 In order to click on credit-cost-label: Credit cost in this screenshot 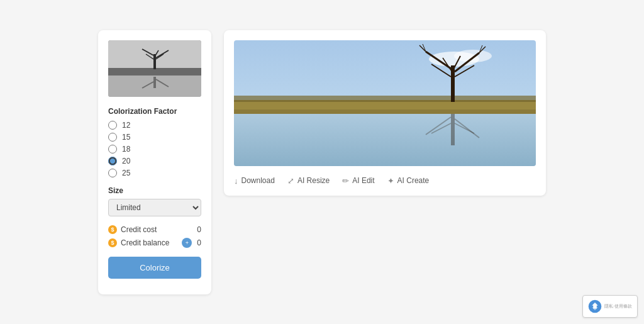, I will do `click(138, 230)`.